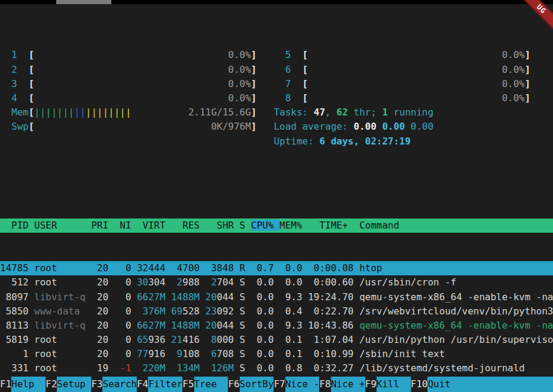 The image size is (553, 392). What do you see at coordinates (231, 127) in the screenshot?
I see `meter-value: 0K/976M` at bounding box center [231, 127].